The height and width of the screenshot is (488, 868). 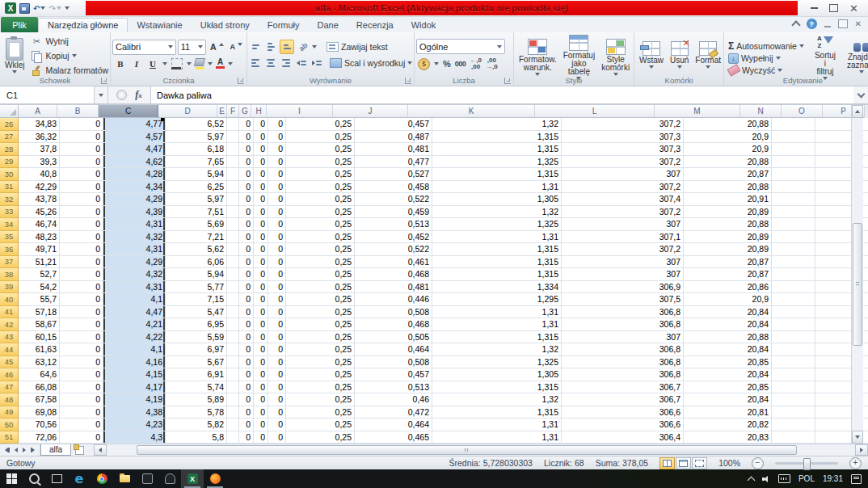 I want to click on cell-F47: 0, so click(x=246, y=388).